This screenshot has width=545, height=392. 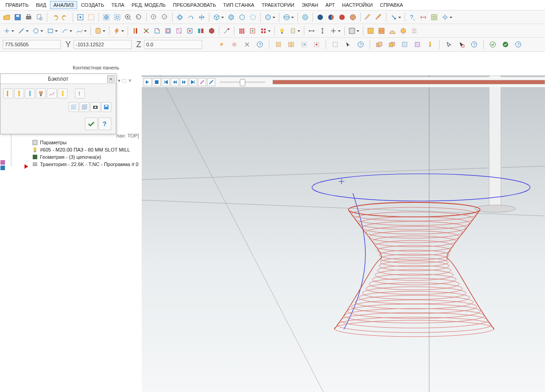 I want to click on cursor-help2-icon: ?, so click(x=474, y=44).